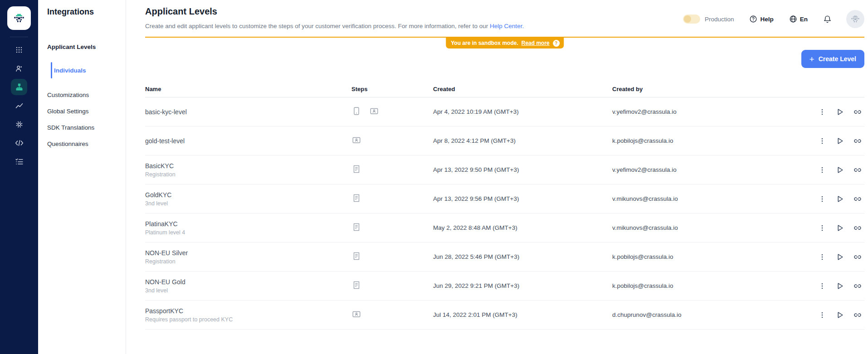  What do you see at coordinates (701, 170) in the screenshot?
I see `created-by-cell: v.yefimov2@crassula.io` at bounding box center [701, 170].